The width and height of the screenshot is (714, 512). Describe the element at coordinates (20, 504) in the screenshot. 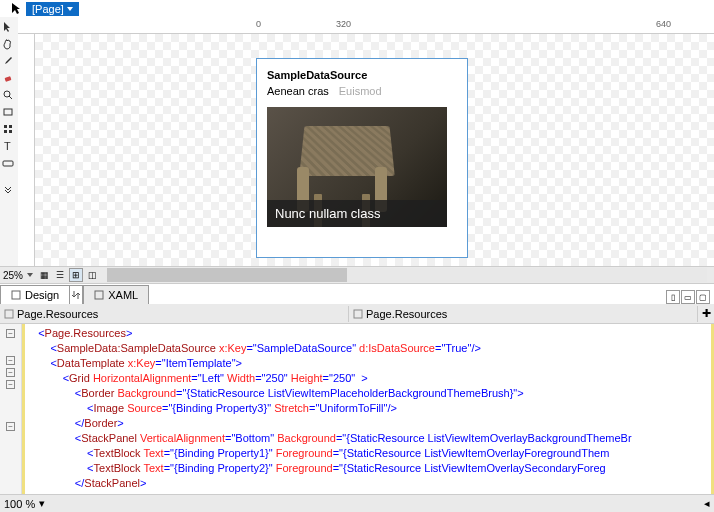

I see `footer-zoom: 100 %` at that location.